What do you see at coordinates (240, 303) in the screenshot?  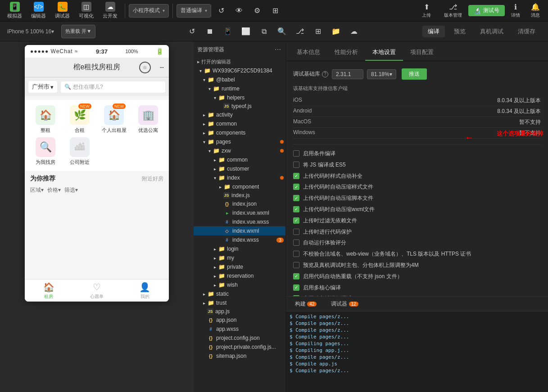 I see `tree-trust: 📁 trust` at bounding box center [240, 303].